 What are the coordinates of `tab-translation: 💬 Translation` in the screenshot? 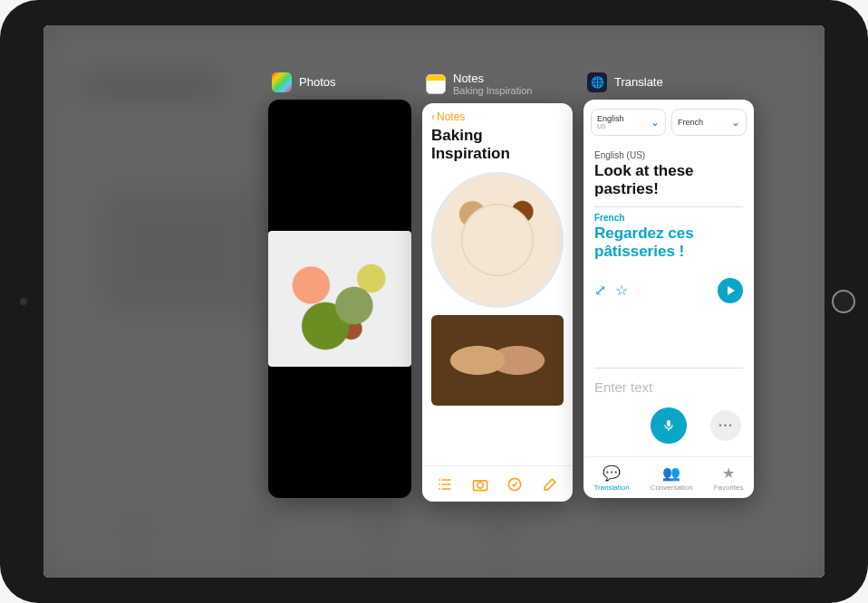 It's located at (611, 478).